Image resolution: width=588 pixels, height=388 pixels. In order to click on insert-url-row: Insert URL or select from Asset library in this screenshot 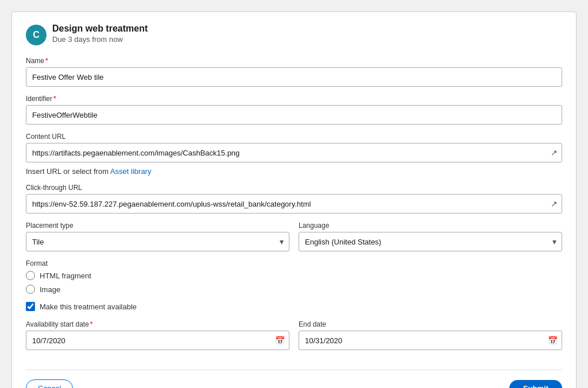, I will do `click(294, 171)`.